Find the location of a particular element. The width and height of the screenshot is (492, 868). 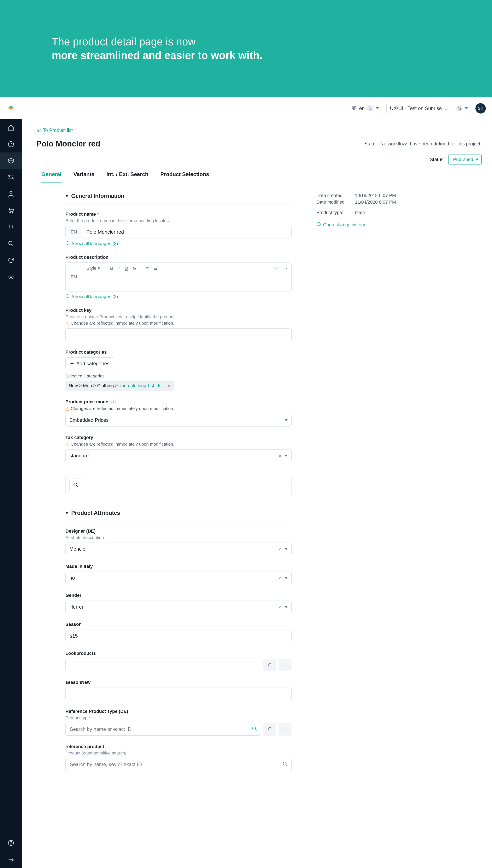

rail-collapse is located at coordinates (11, 860).